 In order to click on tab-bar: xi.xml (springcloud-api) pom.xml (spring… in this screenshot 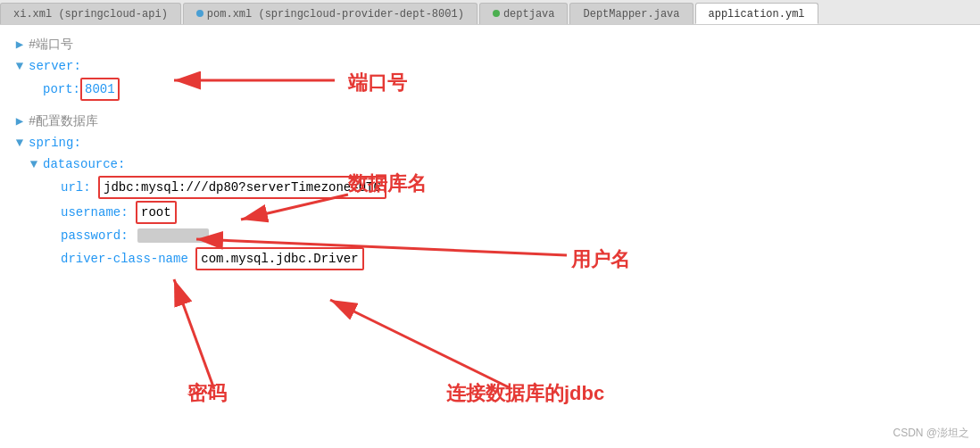, I will do `click(490, 12)`.